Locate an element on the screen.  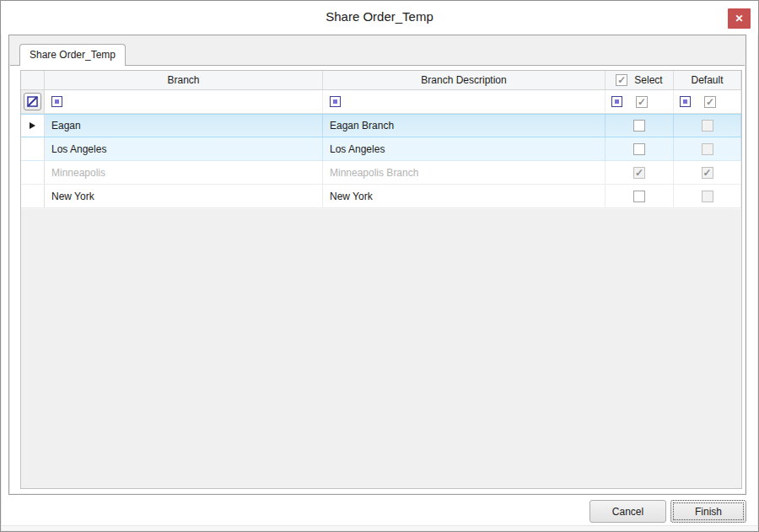
cell-branch: Minneapolis is located at coordinates (184, 172).